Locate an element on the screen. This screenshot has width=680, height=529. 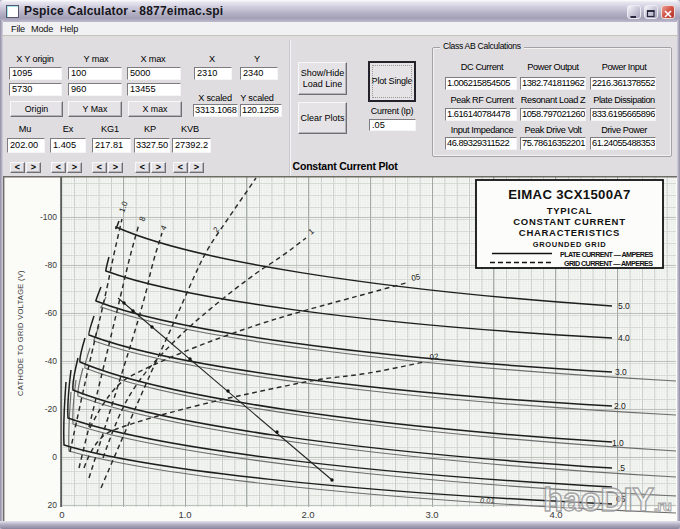
svg-text: 02 is located at coordinates (434, 357).